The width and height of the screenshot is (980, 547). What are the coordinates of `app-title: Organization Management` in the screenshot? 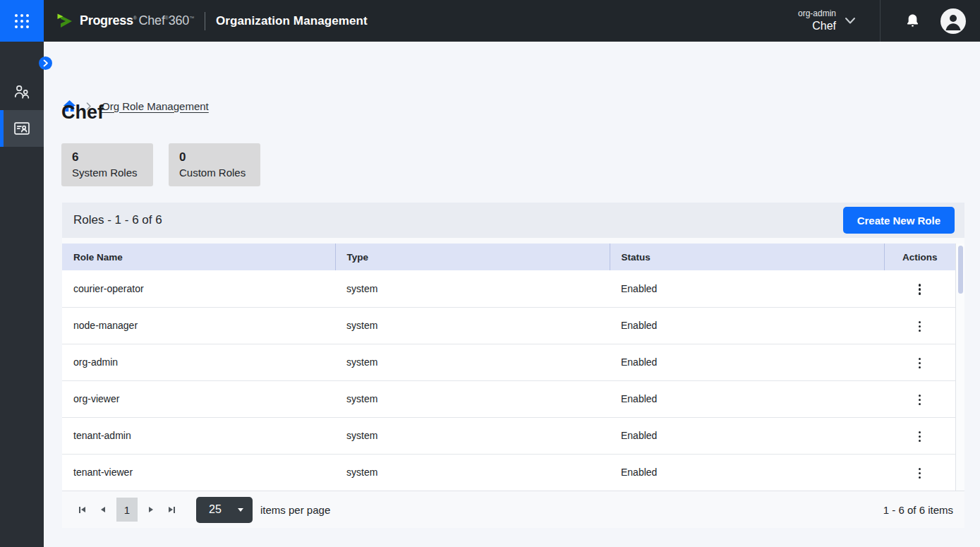 It's located at (292, 21).